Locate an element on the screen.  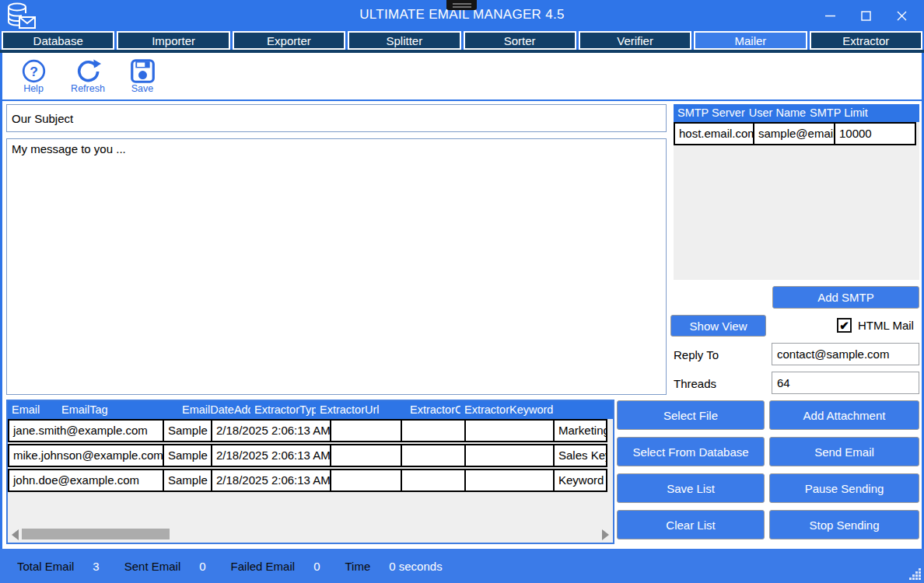
scrollbar-thumb is located at coordinates (96, 534).